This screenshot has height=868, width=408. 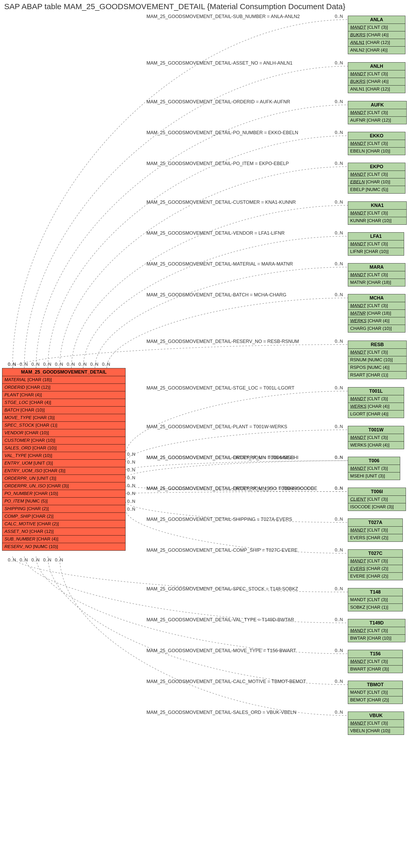 What do you see at coordinates (377, 213) in the screenshot?
I see `ref-table-kna1: KNA1MANDT [CLNT (3)]KUNNR [CHAR (10)]` at bounding box center [377, 213].